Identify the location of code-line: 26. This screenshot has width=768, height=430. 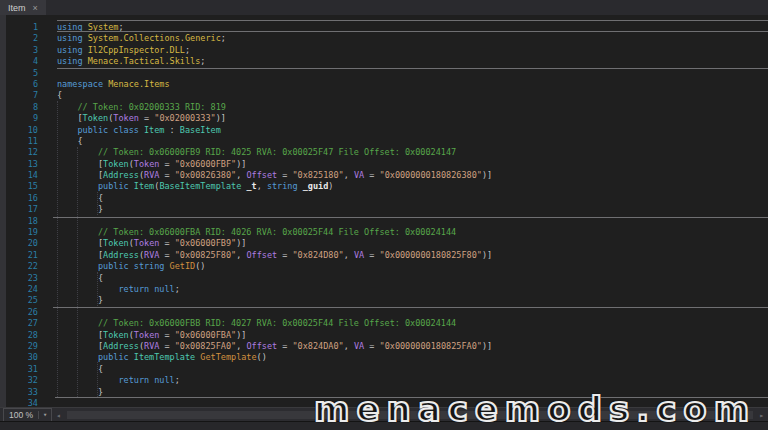
(384, 312).